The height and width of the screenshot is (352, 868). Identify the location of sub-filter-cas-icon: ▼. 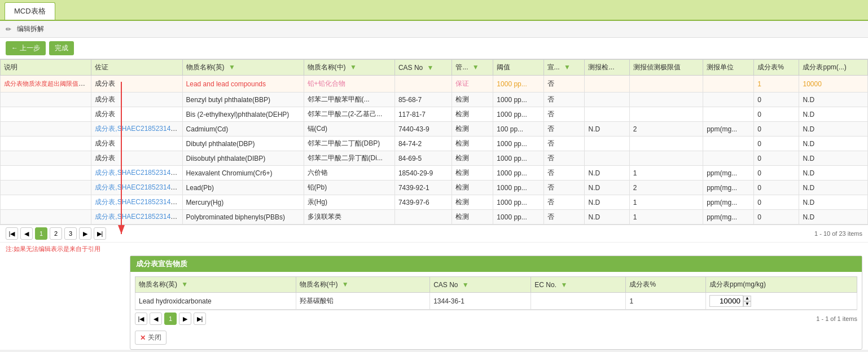
(466, 285).